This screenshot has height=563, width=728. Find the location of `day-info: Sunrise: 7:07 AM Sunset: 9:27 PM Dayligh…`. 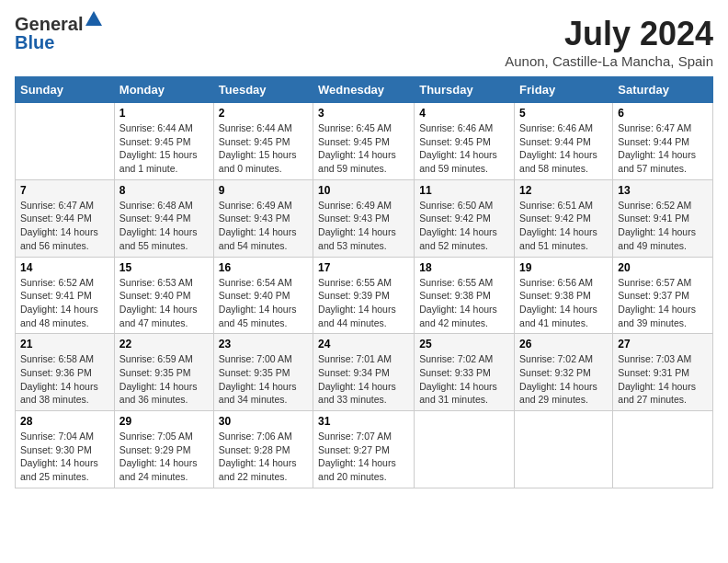

day-info: Sunrise: 7:07 AM Sunset: 9:27 PM Dayligh… is located at coordinates (364, 456).